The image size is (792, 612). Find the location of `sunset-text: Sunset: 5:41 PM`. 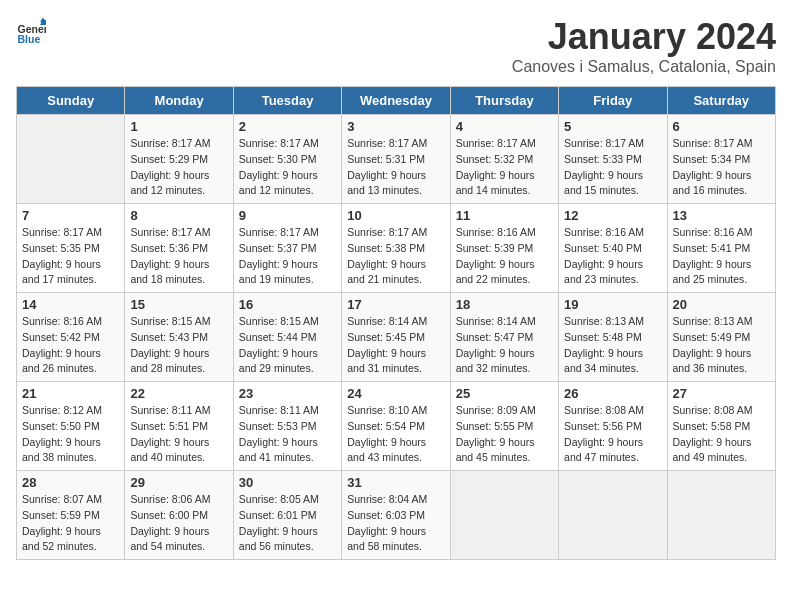

sunset-text: Sunset: 5:41 PM is located at coordinates (712, 248).